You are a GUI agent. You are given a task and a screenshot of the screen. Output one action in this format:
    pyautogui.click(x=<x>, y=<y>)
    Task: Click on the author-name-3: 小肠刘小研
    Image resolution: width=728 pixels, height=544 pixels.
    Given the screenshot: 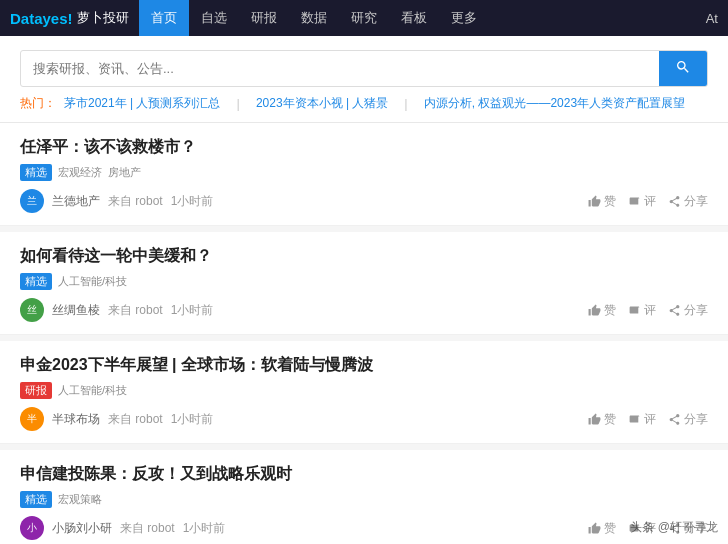 What is the action you would take?
    pyautogui.click(x=82, y=528)
    